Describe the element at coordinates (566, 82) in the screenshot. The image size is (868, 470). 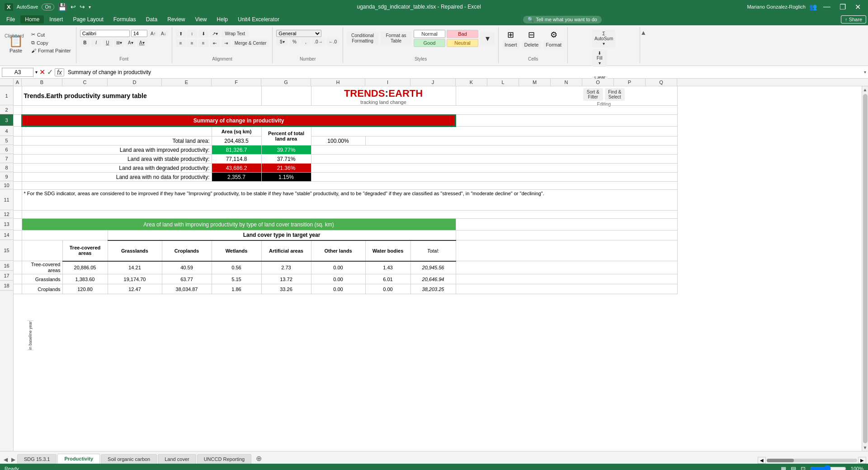
I see `col-header-n: N` at that location.